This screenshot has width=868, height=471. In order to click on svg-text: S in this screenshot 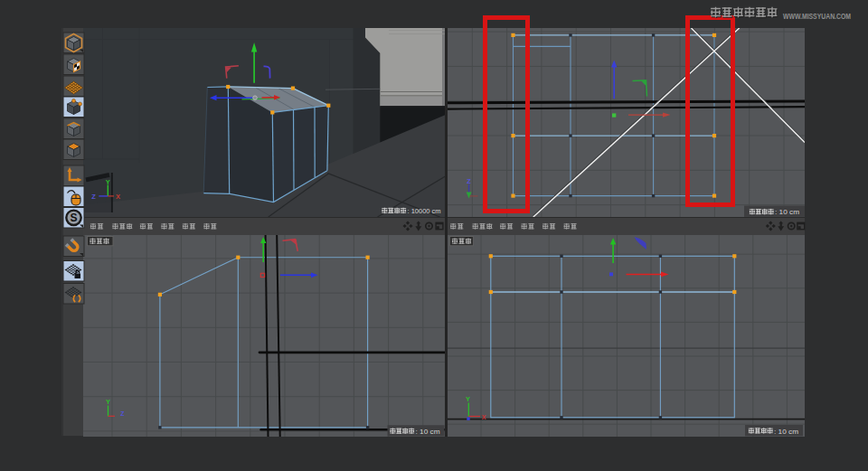, I will do `click(73, 218)`.